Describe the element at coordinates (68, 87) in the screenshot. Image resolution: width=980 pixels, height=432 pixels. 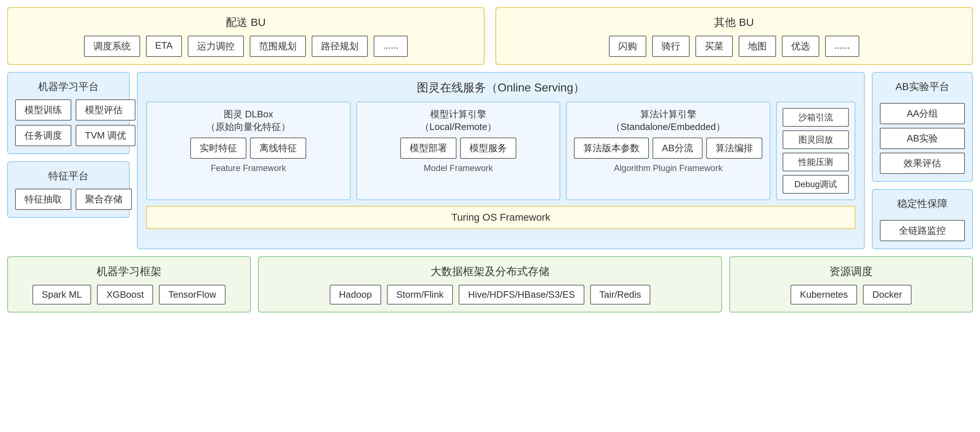
I see `ml-platform-title: 机器学习平台` at that location.